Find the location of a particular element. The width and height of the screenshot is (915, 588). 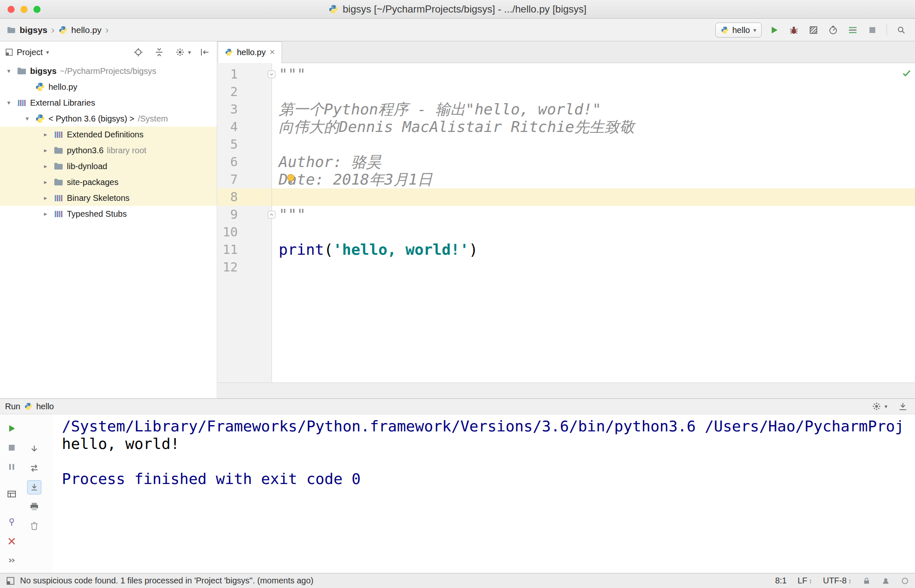

line-number: 10 is located at coordinates (245, 232).